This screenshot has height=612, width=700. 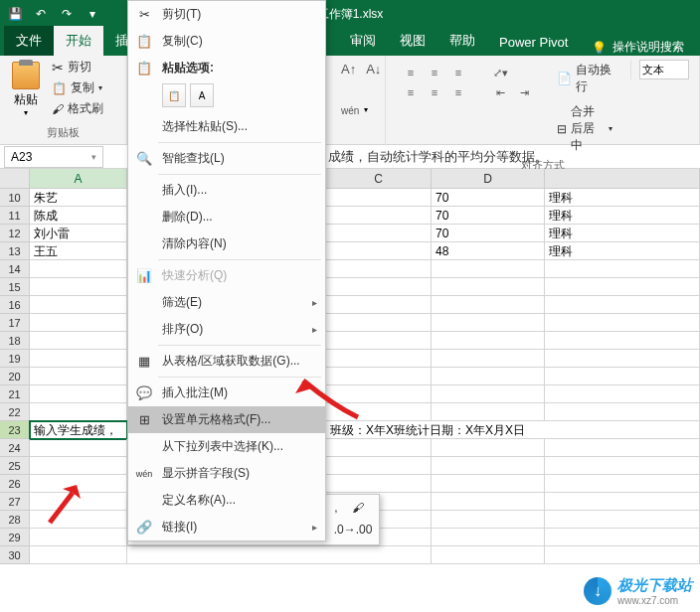 What do you see at coordinates (79, 198) in the screenshot?
I see `cell: 朱艺` at bounding box center [79, 198].